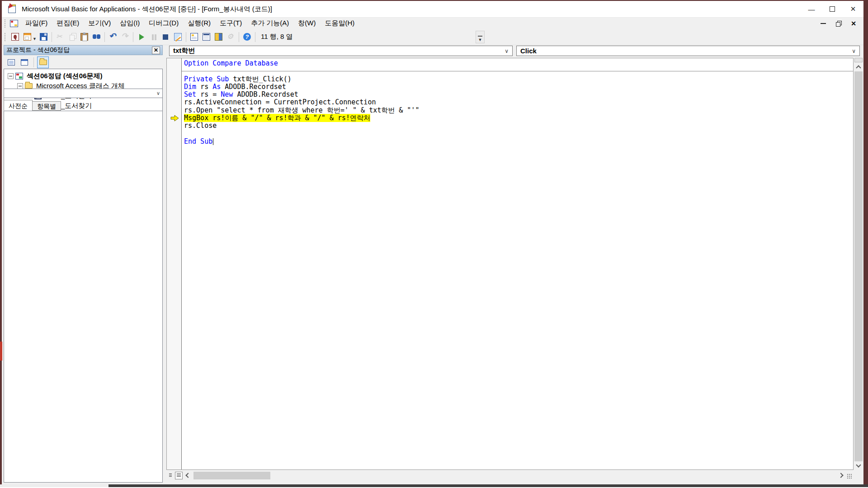  What do you see at coordinates (340, 23) in the screenshot?
I see `menu-item-9: 도움말(H)` at bounding box center [340, 23].